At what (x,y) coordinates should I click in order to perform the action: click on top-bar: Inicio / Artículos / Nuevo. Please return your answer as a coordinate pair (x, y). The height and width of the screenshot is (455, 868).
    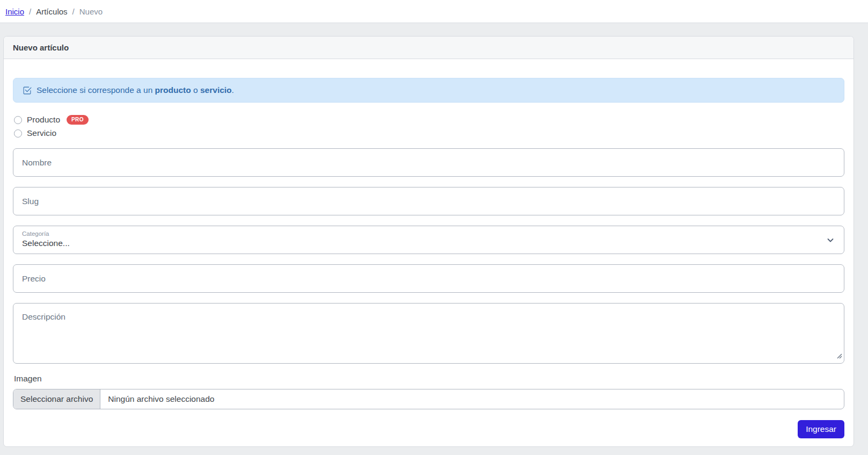
    Looking at the image, I should click on (434, 12).